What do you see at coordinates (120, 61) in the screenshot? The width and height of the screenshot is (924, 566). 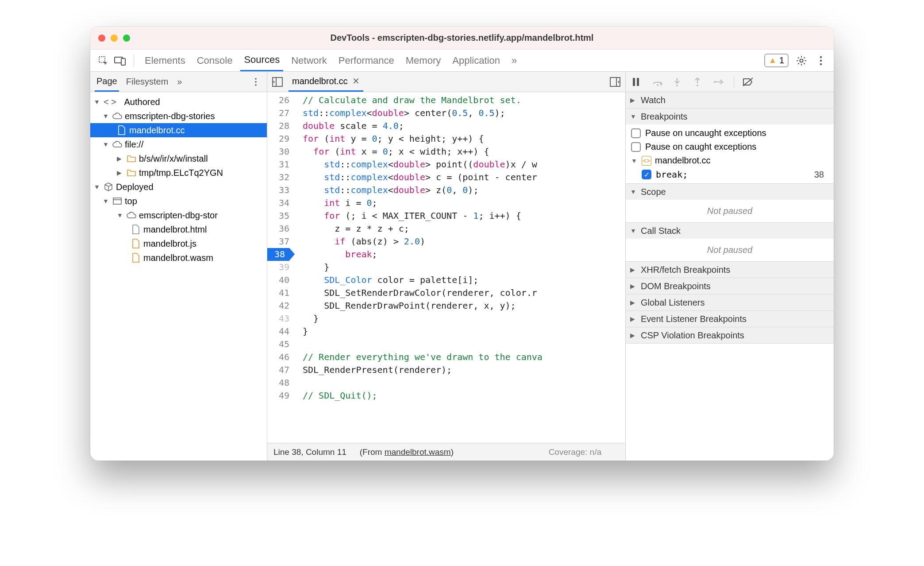 I see `device-toolbar-icon` at bounding box center [120, 61].